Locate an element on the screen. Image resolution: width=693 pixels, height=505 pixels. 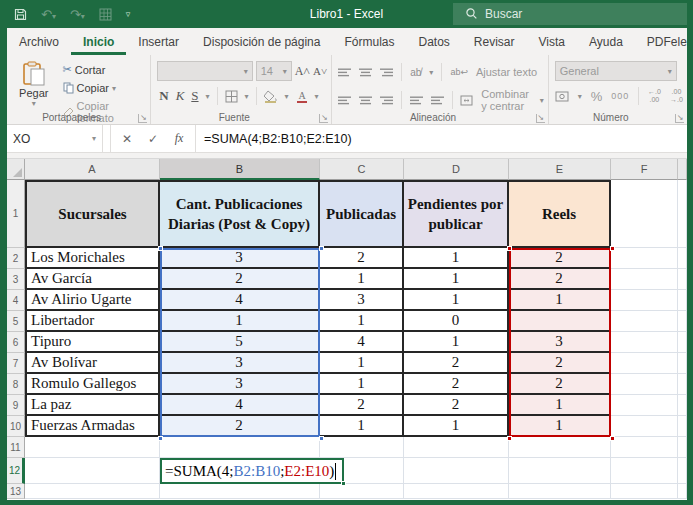
merge-center-caret-icon: ▾ is located at coordinates (542, 100).